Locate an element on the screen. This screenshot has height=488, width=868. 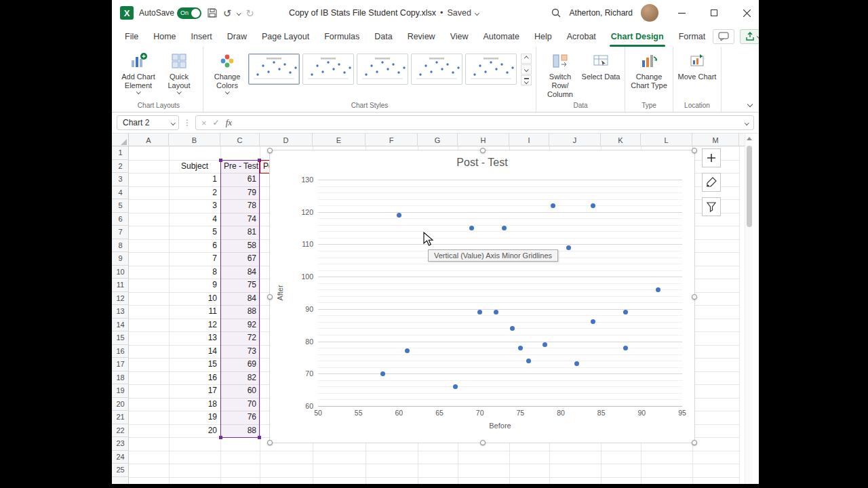
column-header-C: C is located at coordinates (240, 140).